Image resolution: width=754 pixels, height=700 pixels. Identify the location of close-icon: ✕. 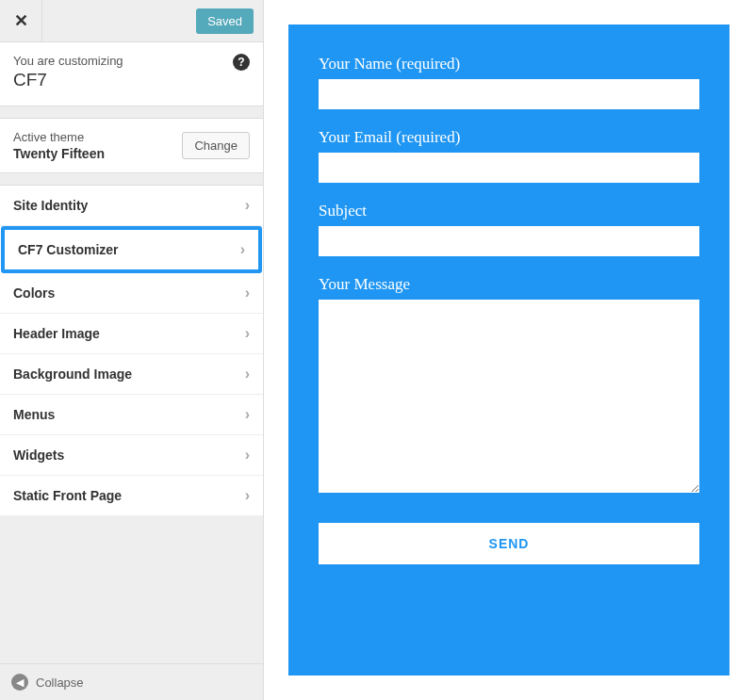
(21, 21).